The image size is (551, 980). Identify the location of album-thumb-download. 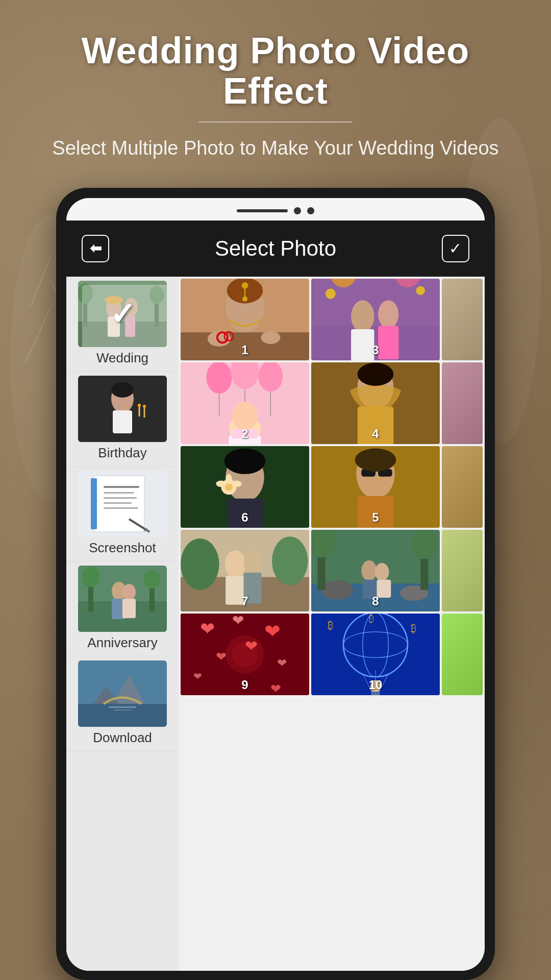
(122, 694).